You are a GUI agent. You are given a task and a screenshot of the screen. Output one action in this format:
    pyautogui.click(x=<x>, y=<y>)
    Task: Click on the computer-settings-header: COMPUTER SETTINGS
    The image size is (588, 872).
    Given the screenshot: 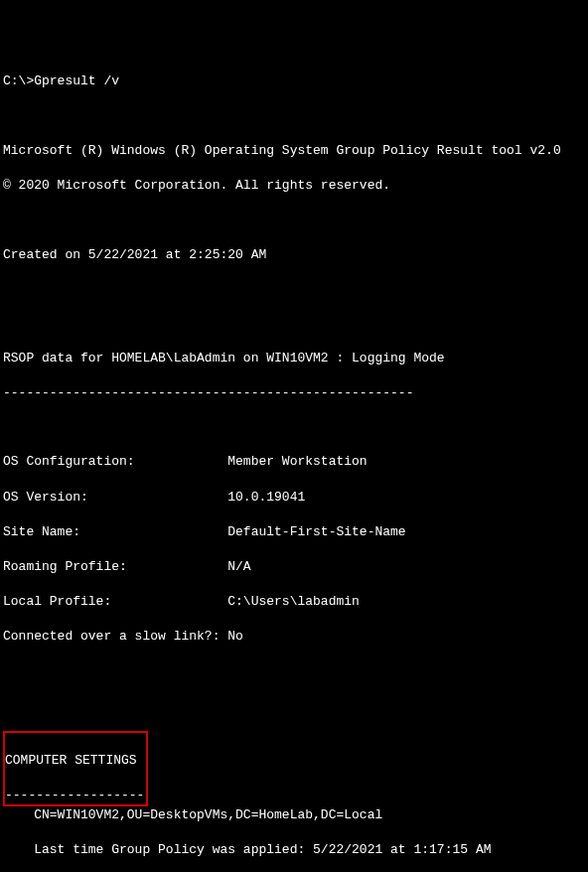 What is the action you would take?
    pyautogui.click(x=74, y=761)
    